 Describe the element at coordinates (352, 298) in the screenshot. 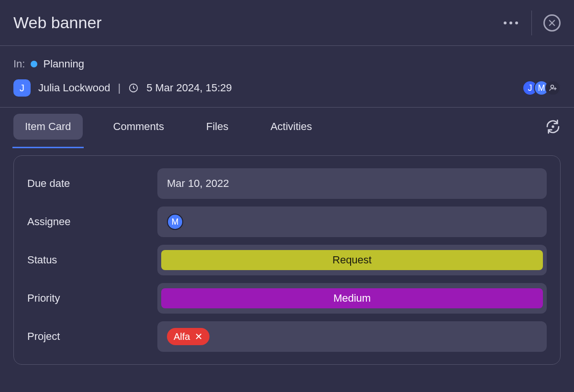

I see `field-value-priority: Medium` at that location.